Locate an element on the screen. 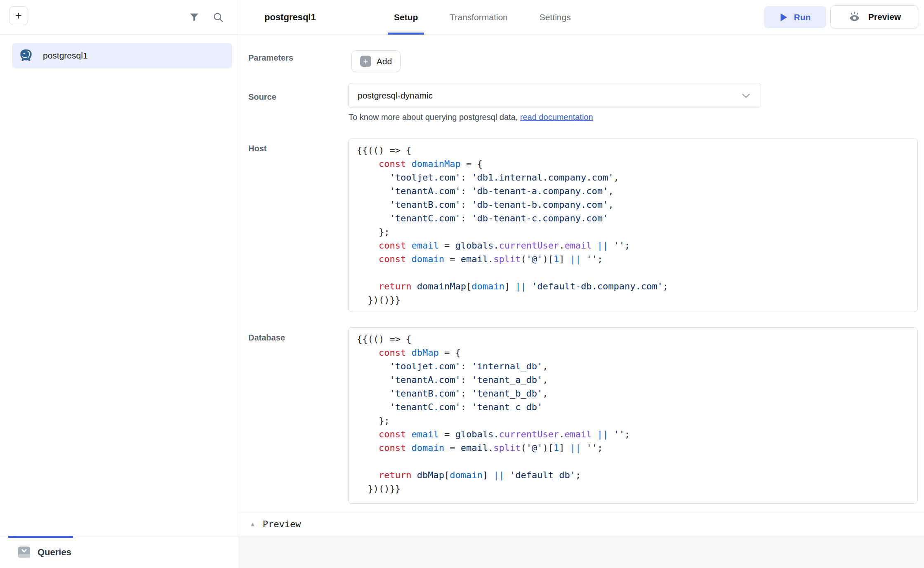  magnifier-icon is located at coordinates (218, 17).